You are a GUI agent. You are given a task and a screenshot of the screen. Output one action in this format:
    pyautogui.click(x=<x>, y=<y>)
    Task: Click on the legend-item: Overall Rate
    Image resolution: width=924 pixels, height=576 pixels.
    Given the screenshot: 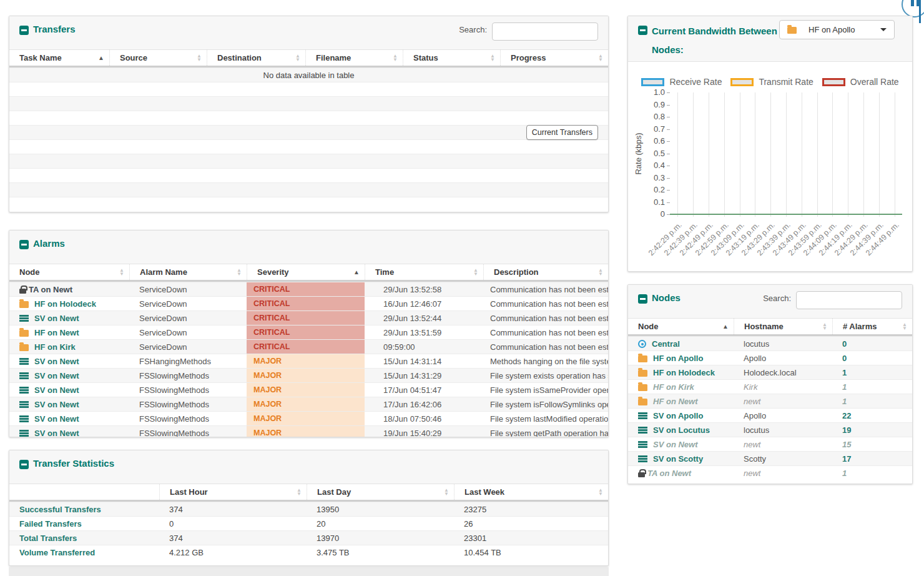 What is the action you would take?
    pyautogui.click(x=860, y=82)
    